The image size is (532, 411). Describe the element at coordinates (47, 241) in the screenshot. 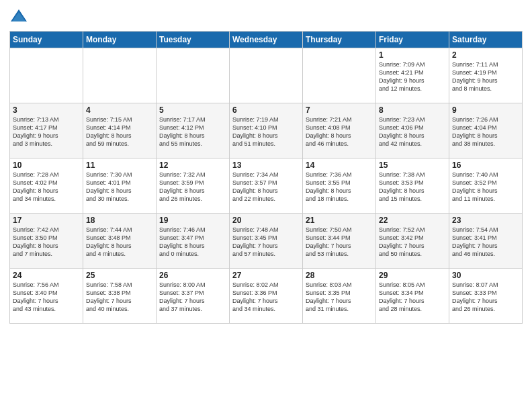

I see `calendar-cell: 17Sunrise: 7:42 AM Sunset: 3:50 PM Dayli…` at that location.